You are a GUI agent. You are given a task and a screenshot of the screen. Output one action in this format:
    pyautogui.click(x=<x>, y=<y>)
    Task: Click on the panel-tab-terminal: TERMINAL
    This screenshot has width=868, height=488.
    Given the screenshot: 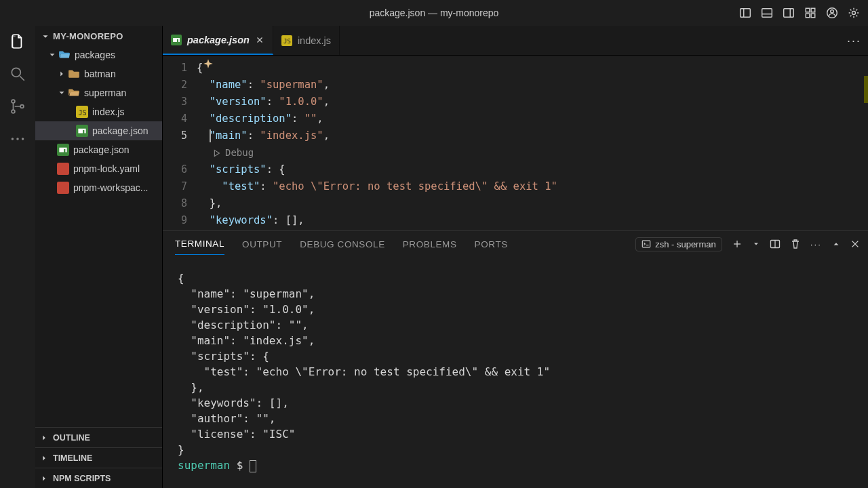 What is the action you would take?
    pyautogui.click(x=199, y=247)
    